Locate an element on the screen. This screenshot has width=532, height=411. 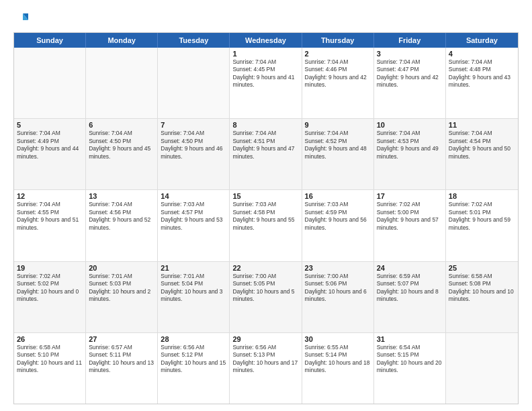
calendar-cell: 2Sunrise: 7:04 AM Sunset: 4:46 PM Daylig… is located at coordinates (339, 83).